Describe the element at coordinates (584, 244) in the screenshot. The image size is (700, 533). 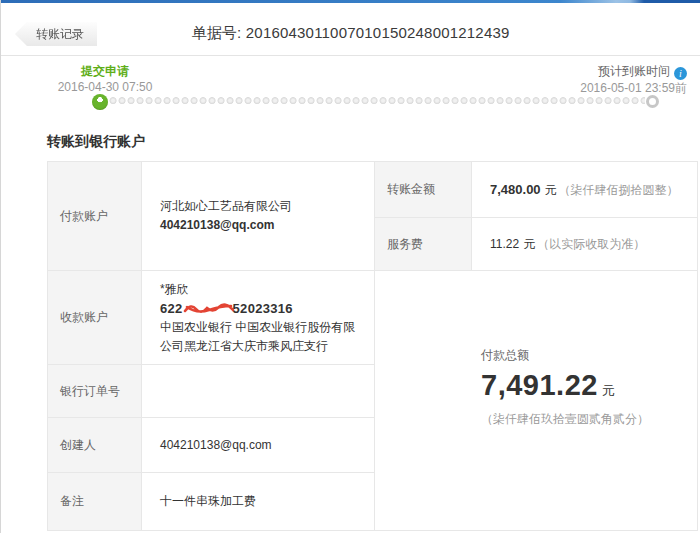
I see `service-fee-value: 11.22元（以实际收取为准）` at that location.